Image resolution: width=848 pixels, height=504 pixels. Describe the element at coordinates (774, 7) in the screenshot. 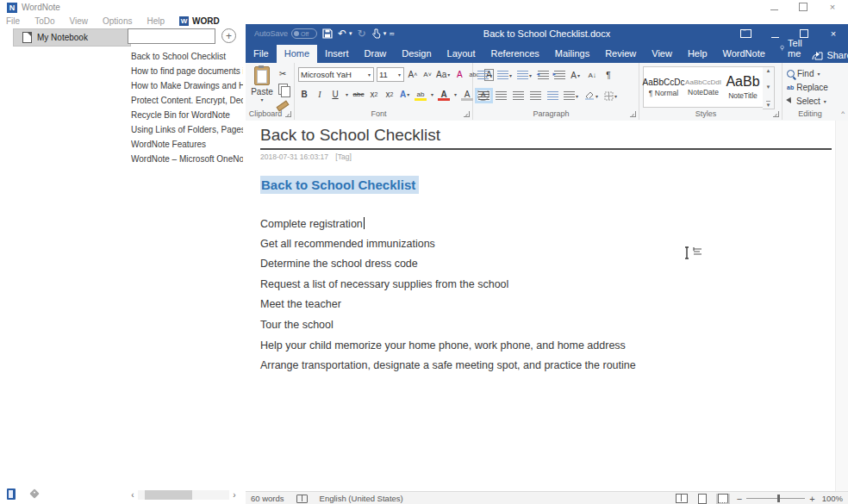

I see `wordnote-minimize-icon` at that location.